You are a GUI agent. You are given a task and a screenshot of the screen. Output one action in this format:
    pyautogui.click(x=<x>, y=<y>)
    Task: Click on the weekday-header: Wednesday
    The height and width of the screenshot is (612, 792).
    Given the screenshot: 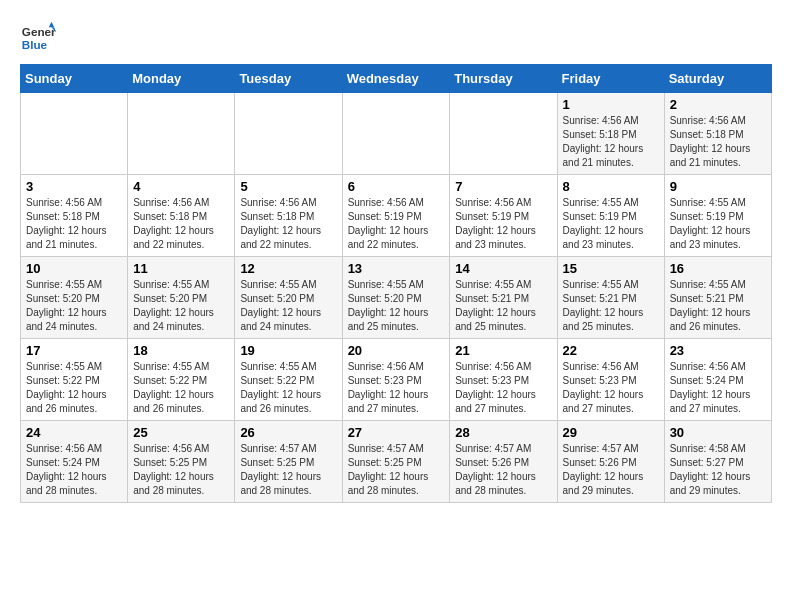 What is the action you would take?
    pyautogui.click(x=396, y=79)
    